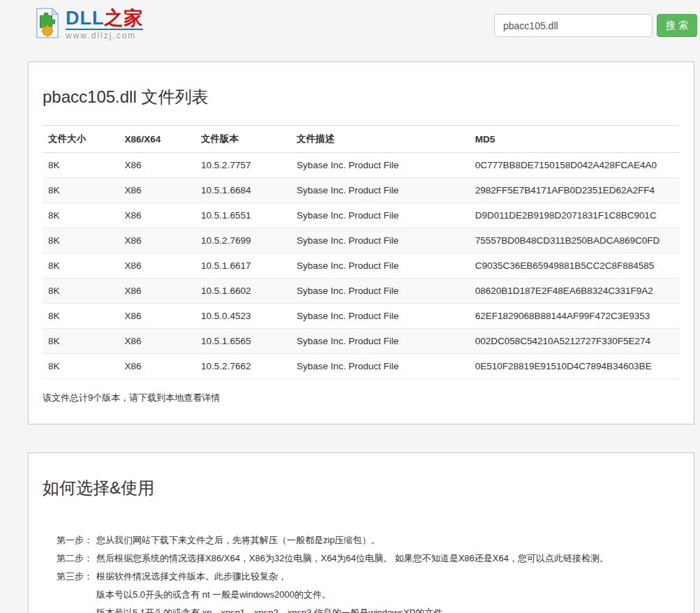  I want to click on step-row: 版本号以5.0开头的或含有 nt 一般是windows2000的文件。, so click(368, 595).